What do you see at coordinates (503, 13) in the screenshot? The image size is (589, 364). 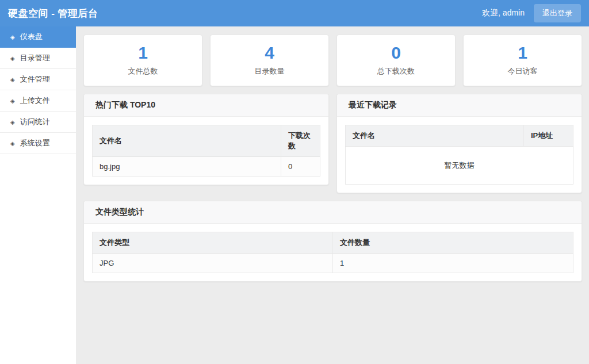 I see `welcome-text: 欢迎, admin` at bounding box center [503, 13].